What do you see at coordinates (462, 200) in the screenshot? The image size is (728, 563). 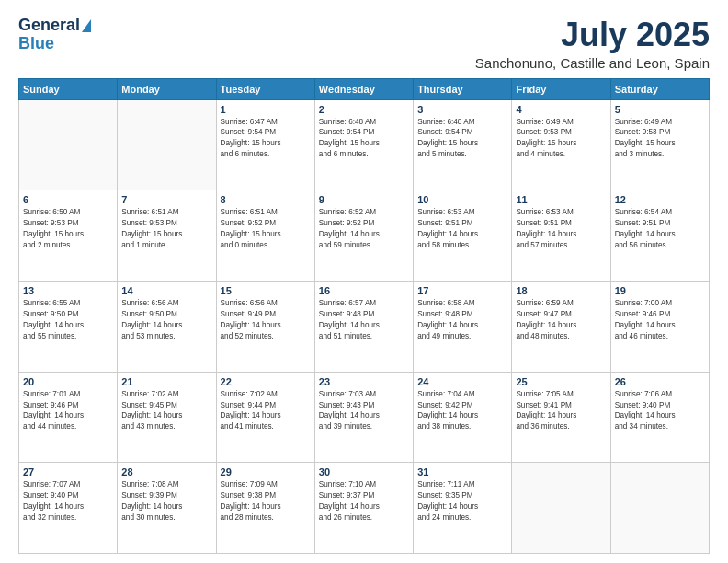 I see `day-number: 10` at bounding box center [462, 200].